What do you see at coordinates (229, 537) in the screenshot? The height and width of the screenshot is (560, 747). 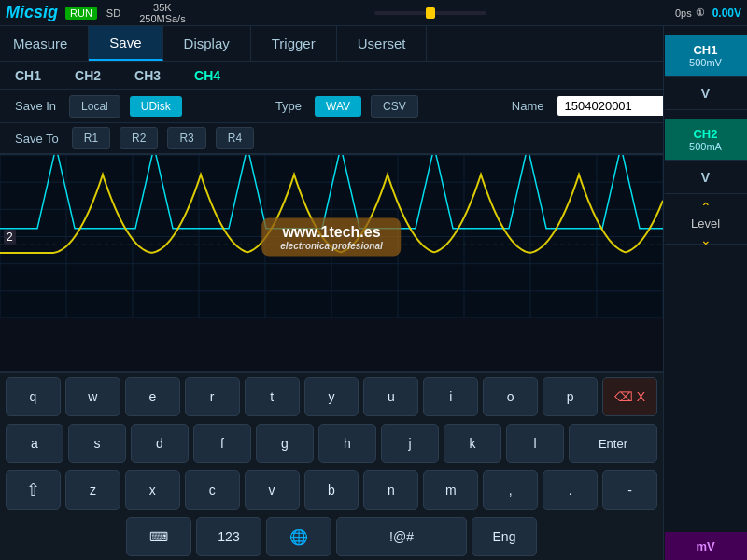 I see `key-123: 123` at bounding box center [229, 537].